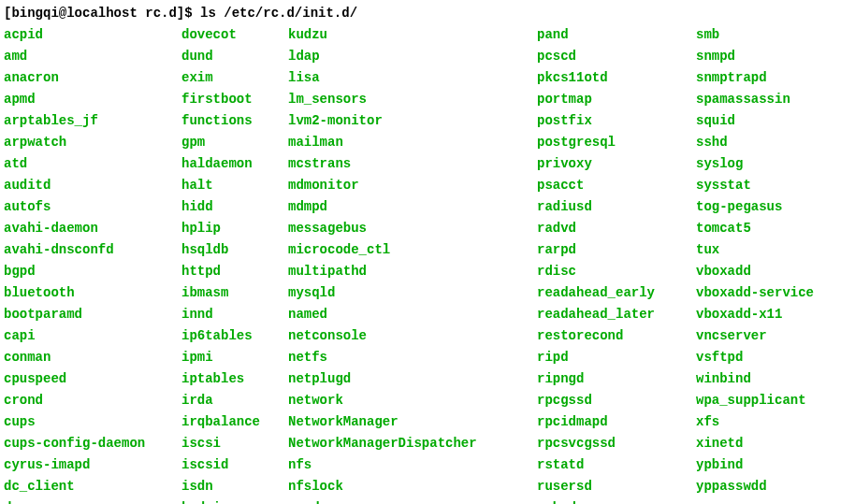 Image resolution: width=855 pixels, height=504 pixels. I want to click on file-entry: ldap, so click(413, 56).